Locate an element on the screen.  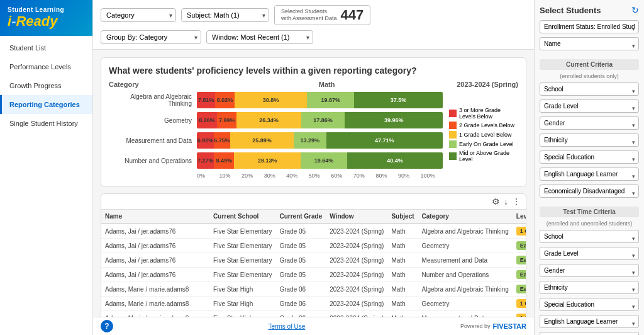
table-header-row: Name Current School Current Grade Window… is located at coordinates (313, 217).